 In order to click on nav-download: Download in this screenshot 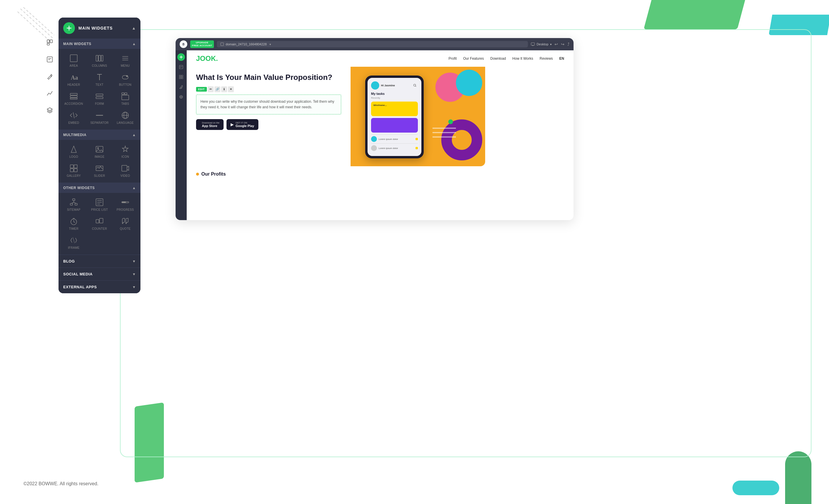, I will do `click(498, 59)`.